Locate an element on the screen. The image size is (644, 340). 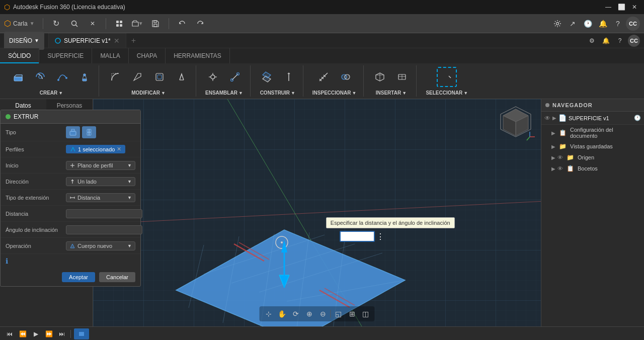
direccion-row: Dirección Un lado ▼ is located at coordinates (70, 182).